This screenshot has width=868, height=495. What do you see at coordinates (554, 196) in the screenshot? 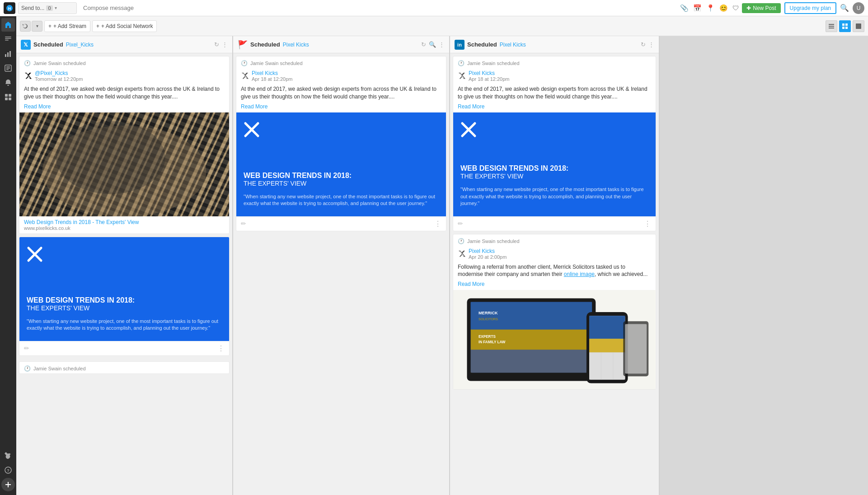
I see `blue-card-quote-li: "When starting any new website project, …` at bounding box center [554, 196].